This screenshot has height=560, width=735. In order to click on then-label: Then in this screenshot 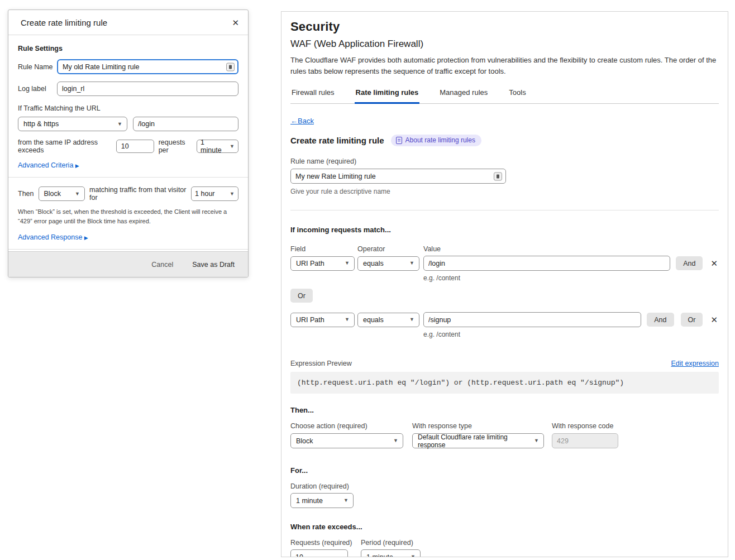, I will do `click(26, 194)`.